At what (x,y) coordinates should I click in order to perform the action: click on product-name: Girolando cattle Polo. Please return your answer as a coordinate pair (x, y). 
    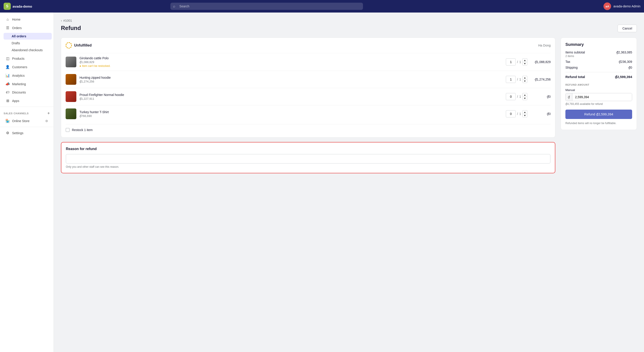
    Looking at the image, I should click on (291, 58).